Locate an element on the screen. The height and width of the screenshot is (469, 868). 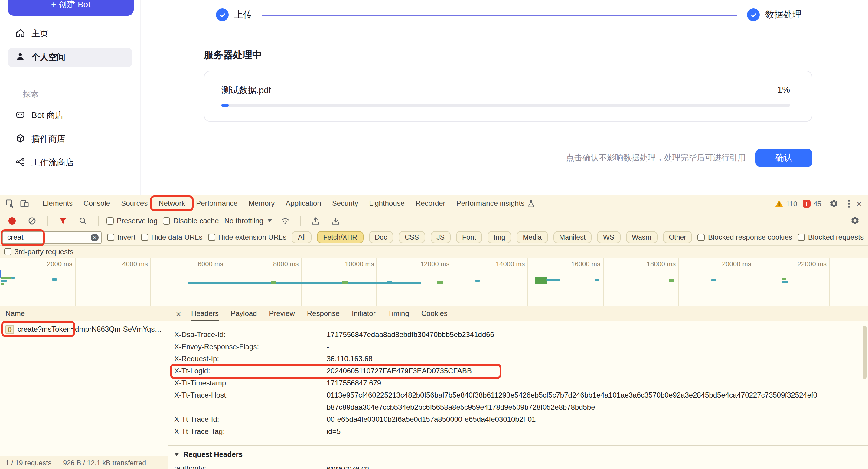
disable-cache-checkbox: Disable cache is located at coordinates (191, 221).